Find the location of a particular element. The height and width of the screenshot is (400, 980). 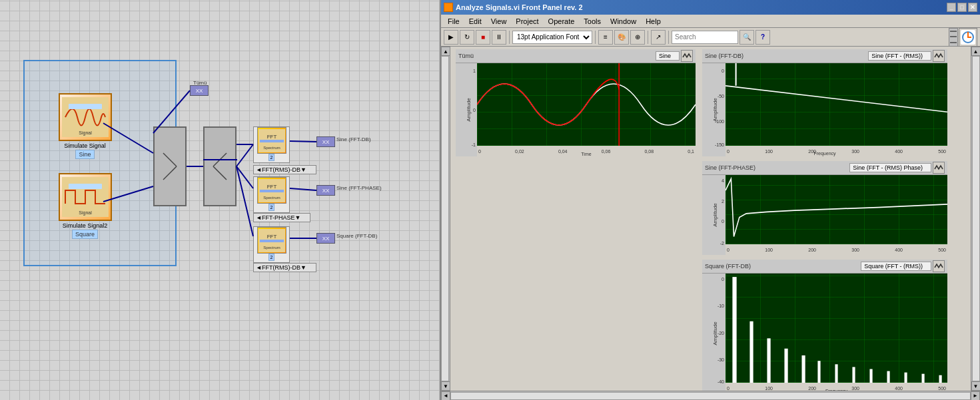

search-input is located at coordinates (705, 37).